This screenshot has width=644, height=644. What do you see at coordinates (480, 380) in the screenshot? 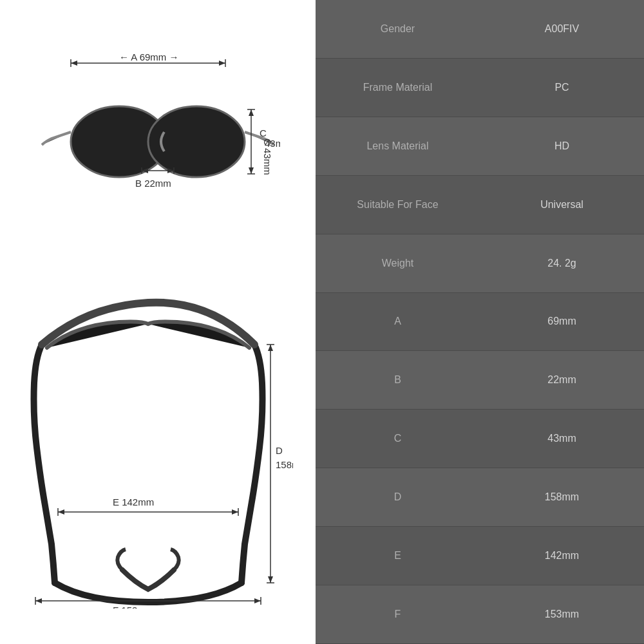
I see `spec-row: B22mm` at bounding box center [480, 380].